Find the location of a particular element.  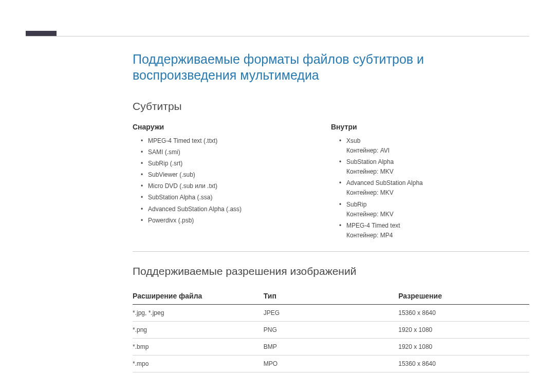

page-title: Поддерживаемые форматы файлов субтитров … is located at coordinates (331, 68).